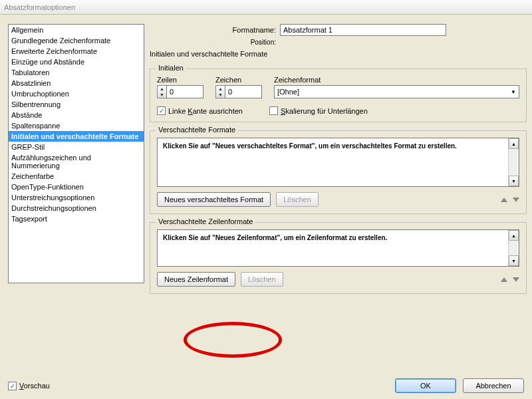  What do you see at coordinates (185, 92) in the screenshot?
I see `lines-input` at bounding box center [185, 92].